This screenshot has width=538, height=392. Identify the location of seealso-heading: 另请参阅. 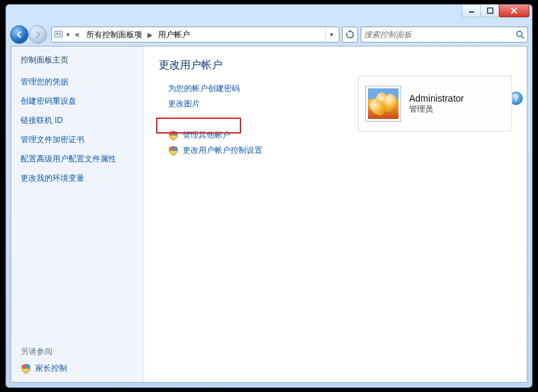
(77, 352).